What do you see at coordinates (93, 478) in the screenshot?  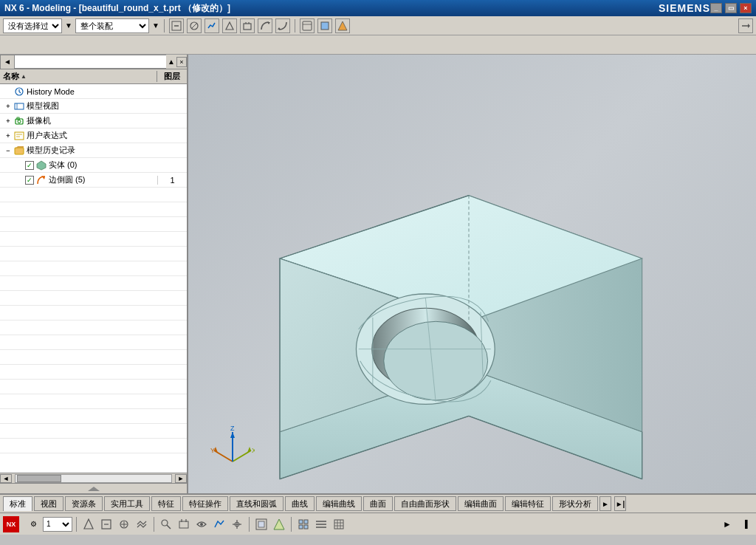 I see `panel-scrollbar: ◄ ►` at bounding box center [93, 478].